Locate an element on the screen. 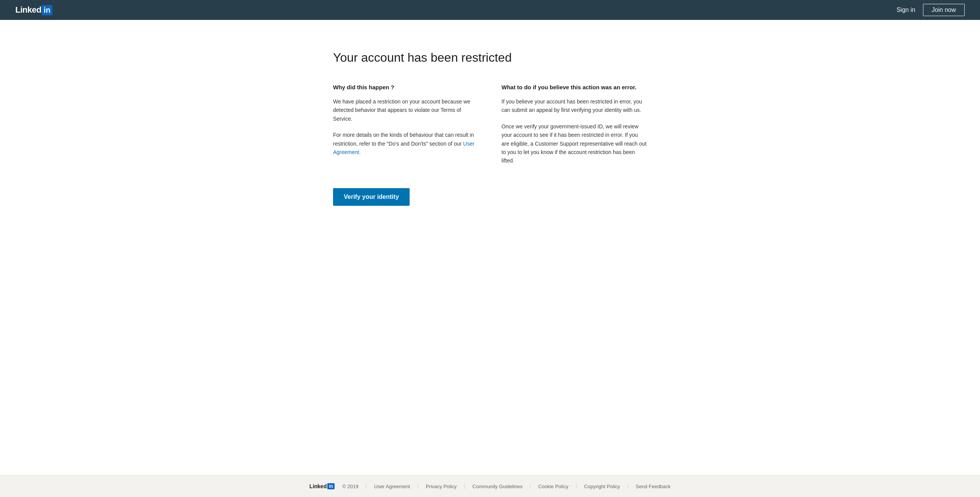 The height and width of the screenshot is (497, 980). site-footer: Linkedin © 2019 User Agreement Privacy P… is located at coordinates (490, 486).